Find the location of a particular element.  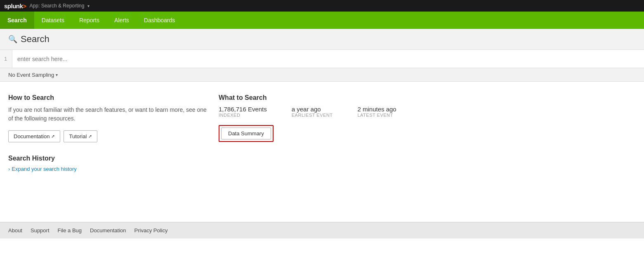

latest-value: 2 minutes ago is located at coordinates (377, 109).